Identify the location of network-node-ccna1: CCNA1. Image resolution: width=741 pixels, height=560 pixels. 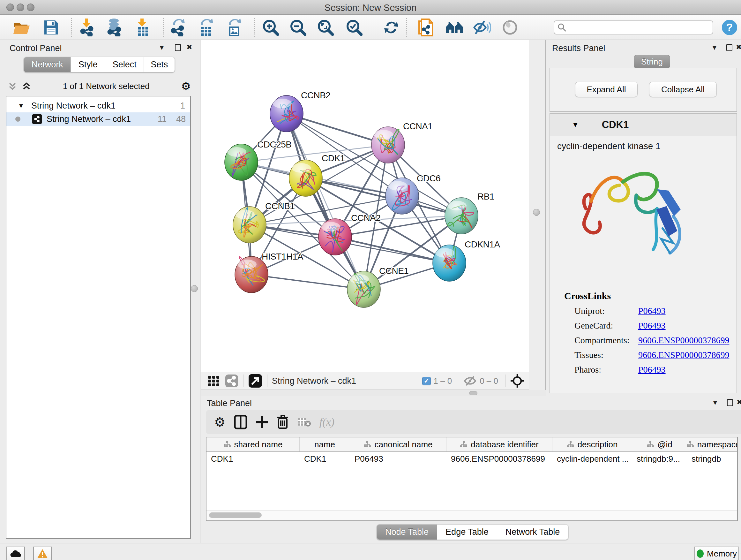
(402, 142).